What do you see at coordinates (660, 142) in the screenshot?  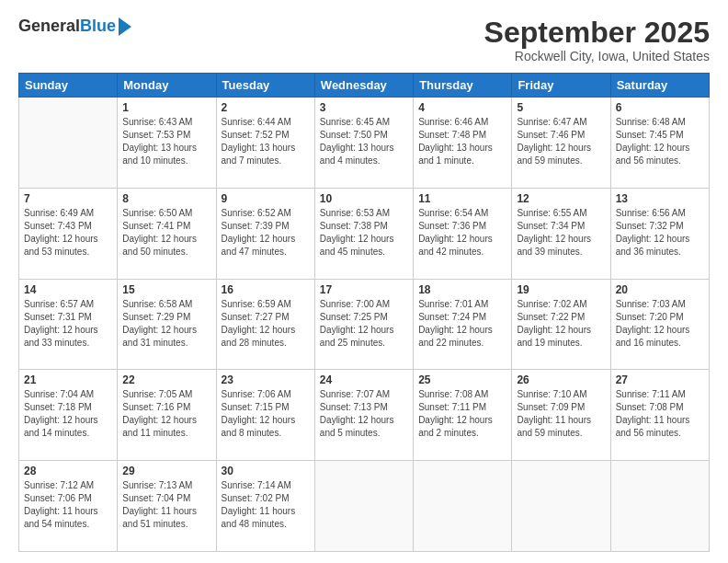 I see `day-info: Sunrise: 6:48 AM Sunset: 7:45 PM Dayligh…` at bounding box center [660, 142].